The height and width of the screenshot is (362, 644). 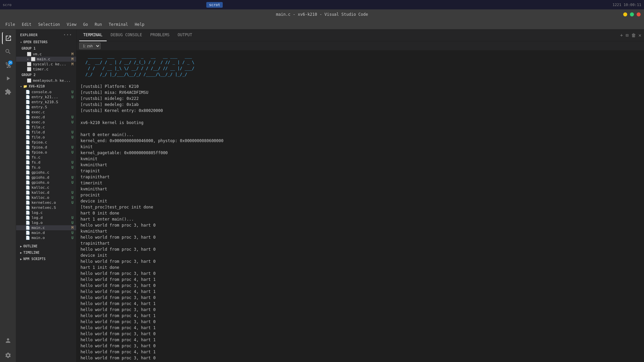 I want to click on outline-chevron: ▶, so click(x=21, y=246).